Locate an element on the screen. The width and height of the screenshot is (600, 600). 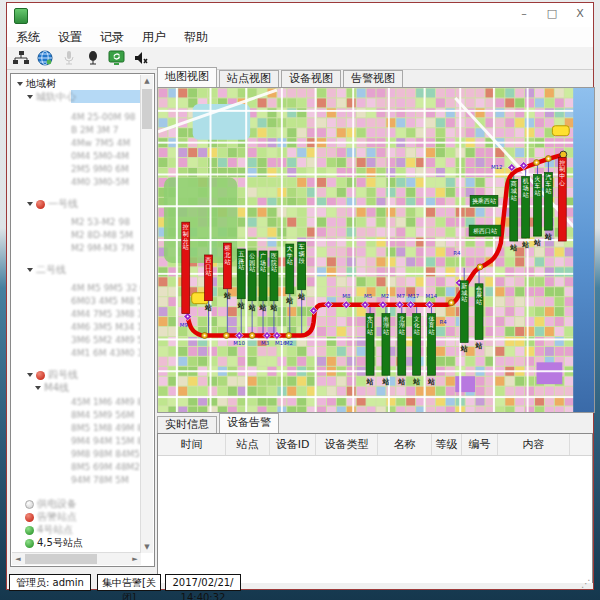
tree-item: 地域树 is located at coordinates (76, 84).